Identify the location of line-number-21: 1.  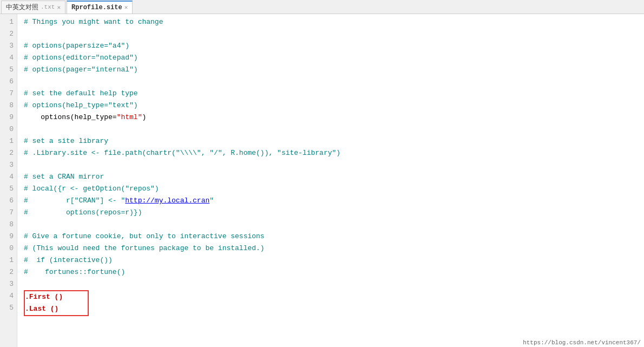
(6, 260).